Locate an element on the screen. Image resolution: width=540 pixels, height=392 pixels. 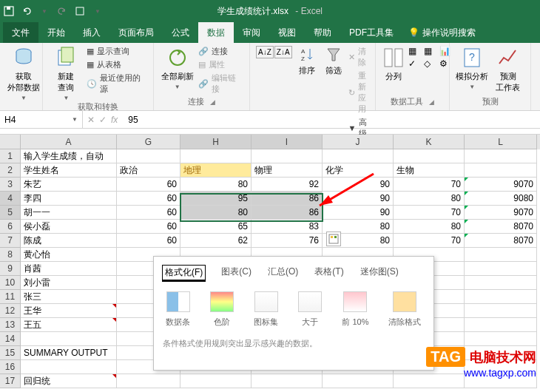
cell: 83 is located at coordinates (287, 226).